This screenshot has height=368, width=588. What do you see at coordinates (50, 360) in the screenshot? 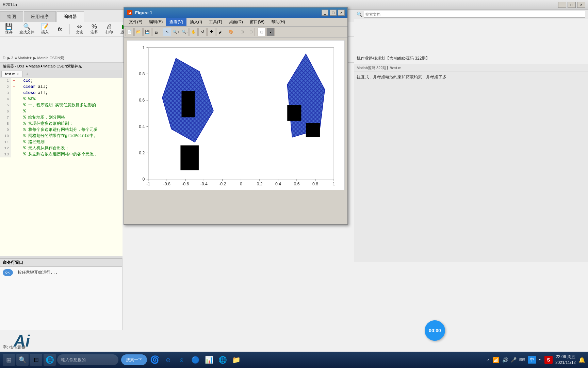
I see `taskbar-ie-icon: 🌐` at bounding box center [50, 360].